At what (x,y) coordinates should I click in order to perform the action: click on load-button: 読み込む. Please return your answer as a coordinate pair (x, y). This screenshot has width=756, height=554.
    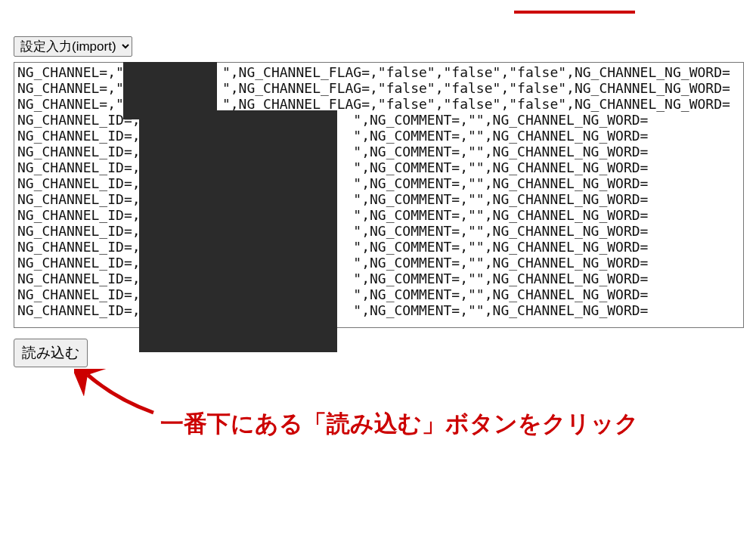
    Looking at the image, I should click on (51, 353).